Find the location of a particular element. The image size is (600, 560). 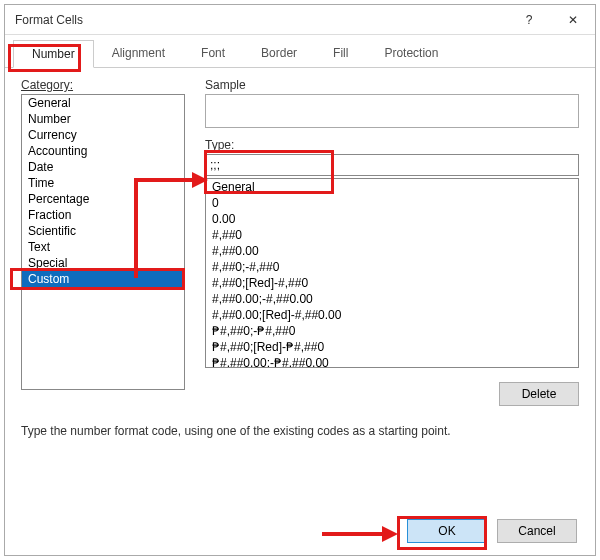

category-item: Time is located at coordinates (103, 183).